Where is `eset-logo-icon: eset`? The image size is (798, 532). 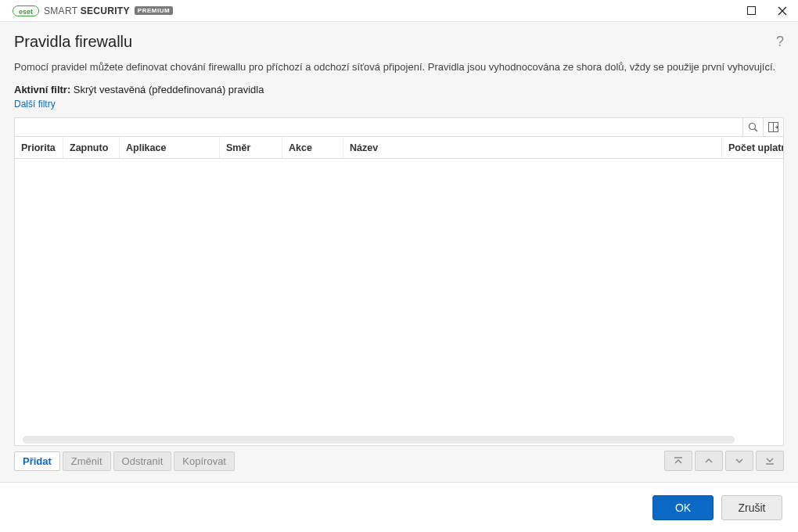 eset-logo-icon: eset is located at coordinates (26, 11).